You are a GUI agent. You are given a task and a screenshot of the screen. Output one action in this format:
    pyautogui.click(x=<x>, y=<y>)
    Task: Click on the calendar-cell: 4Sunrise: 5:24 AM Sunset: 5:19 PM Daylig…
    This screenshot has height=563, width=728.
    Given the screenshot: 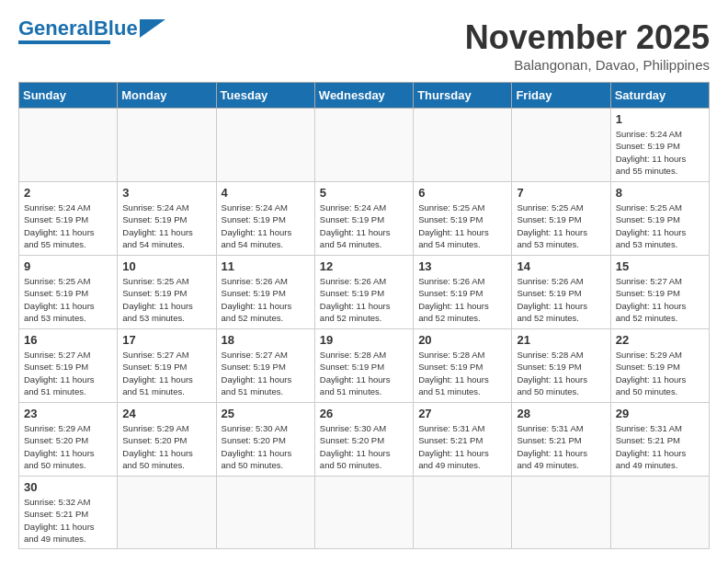 What is the action you would take?
    pyautogui.click(x=265, y=219)
    